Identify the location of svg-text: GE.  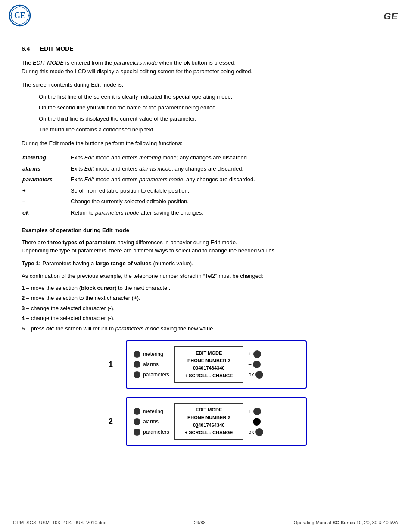
(20, 16).